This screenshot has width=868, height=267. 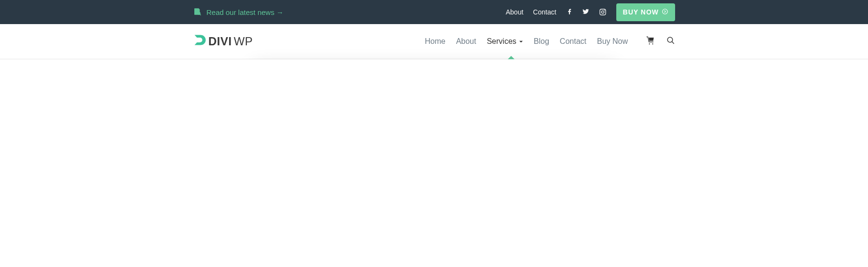 What do you see at coordinates (646, 13) in the screenshot?
I see `buy-now-top-button: BUY NOW` at bounding box center [646, 13].